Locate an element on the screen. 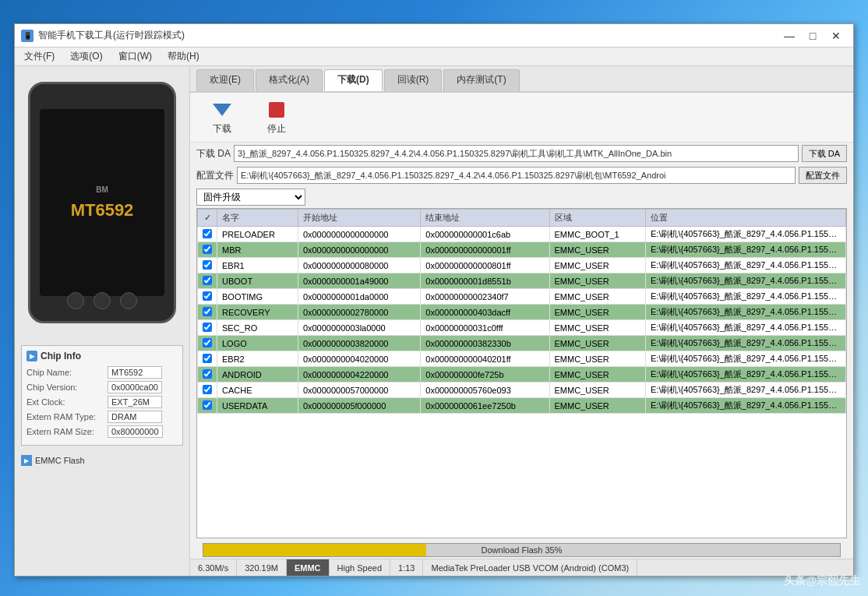 Image resolution: width=868 pixels, height=596 pixels. row-end: 0x000000000040201ff is located at coordinates (485, 359).